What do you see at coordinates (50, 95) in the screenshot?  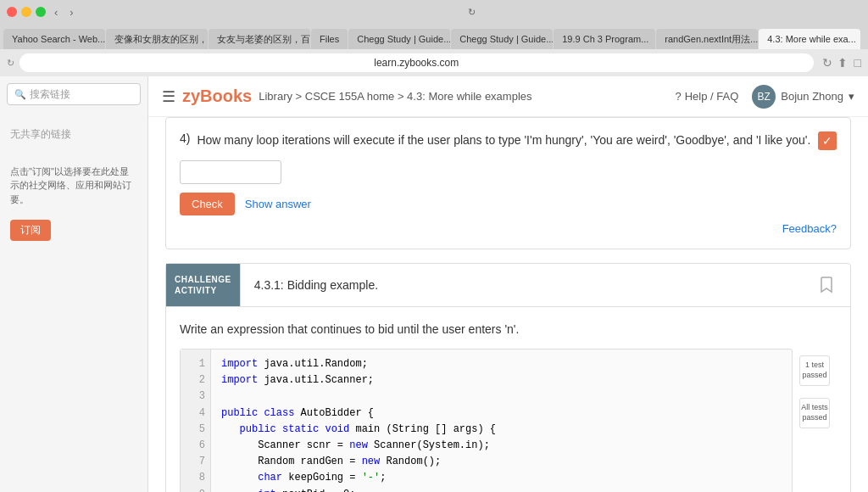 I see `search-placeholder: 搜索链接` at bounding box center [50, 95].